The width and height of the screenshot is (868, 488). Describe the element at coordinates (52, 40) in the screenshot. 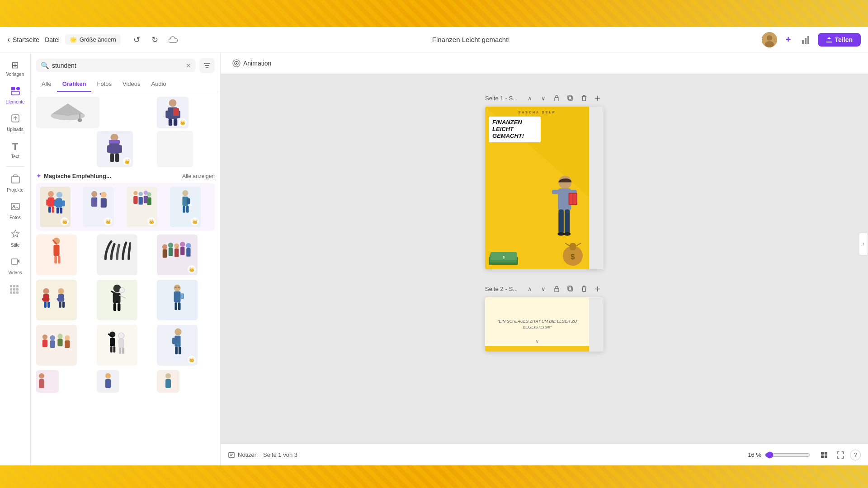

I see `datei-label: Datei` at that location.